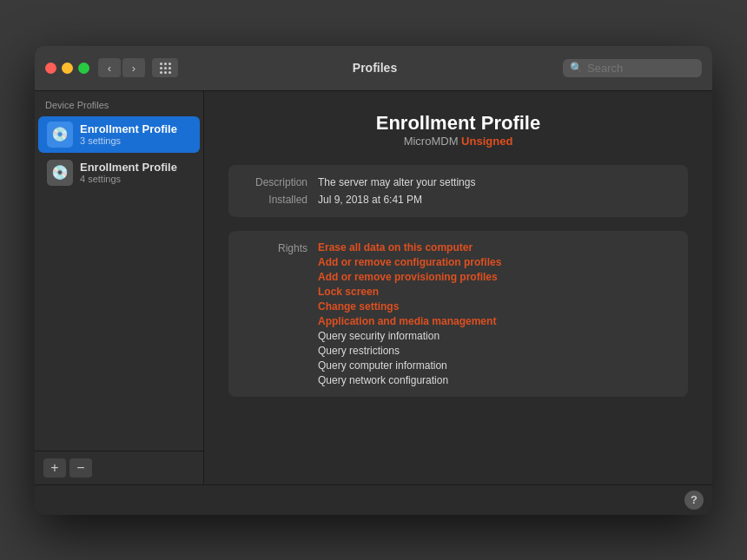  What do you see at coordinates (459, 314) in the screenshot?
I see `rights-content: Rights Erase all data on this computerAd…` at bounding box center [459, 314].